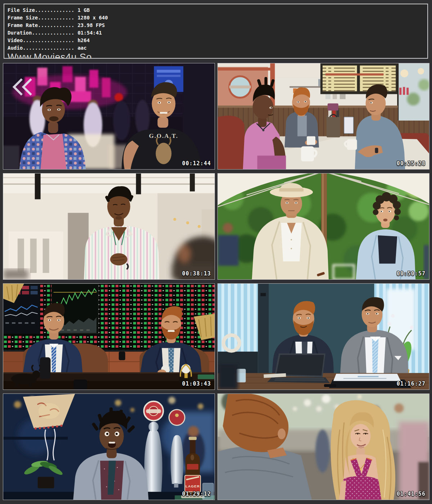  I want to click on media-info-row: Duration..............01:54:41, so click(216, 33).